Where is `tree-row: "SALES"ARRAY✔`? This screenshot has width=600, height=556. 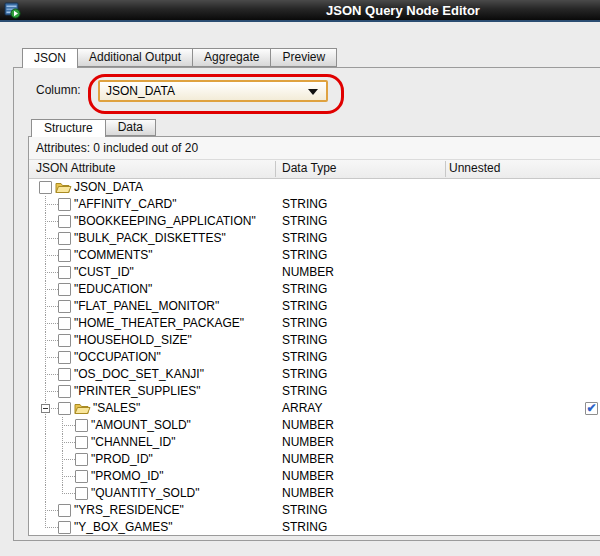
tree-row: "SALES"ARRAY✔ is located at coordinates (314, 408).